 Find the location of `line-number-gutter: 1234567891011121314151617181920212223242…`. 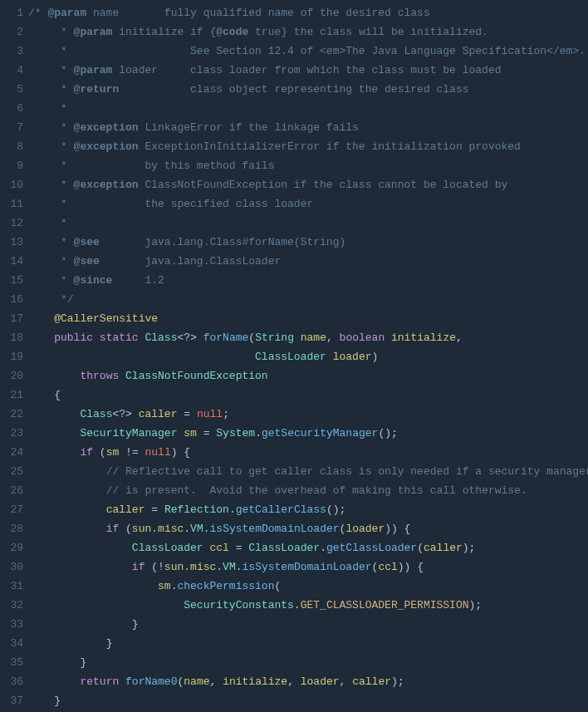

line-number-gutter: 1234567891011121314151617181920212223242… is located at coordinates (14, 357).